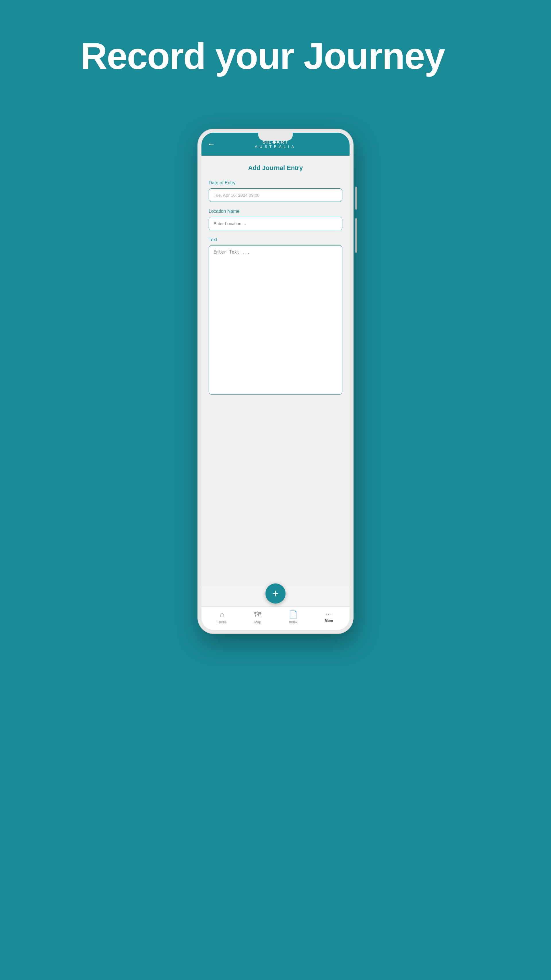  What do you see at coordinates (275, 168) in the screenshot?
I see `form-title: Add Journal Entry` at bounding box center [275, 168].